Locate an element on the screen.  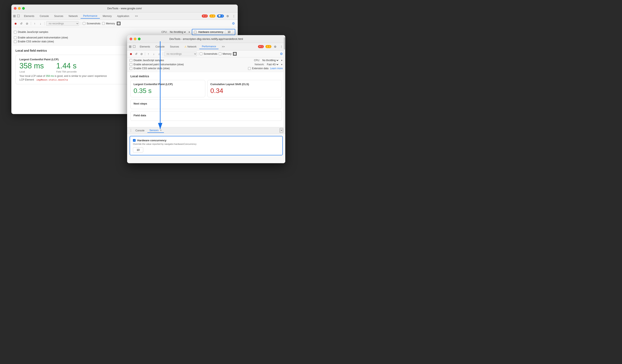
tab-network-front: ⚠ Network is located at coordinates (191, 47).